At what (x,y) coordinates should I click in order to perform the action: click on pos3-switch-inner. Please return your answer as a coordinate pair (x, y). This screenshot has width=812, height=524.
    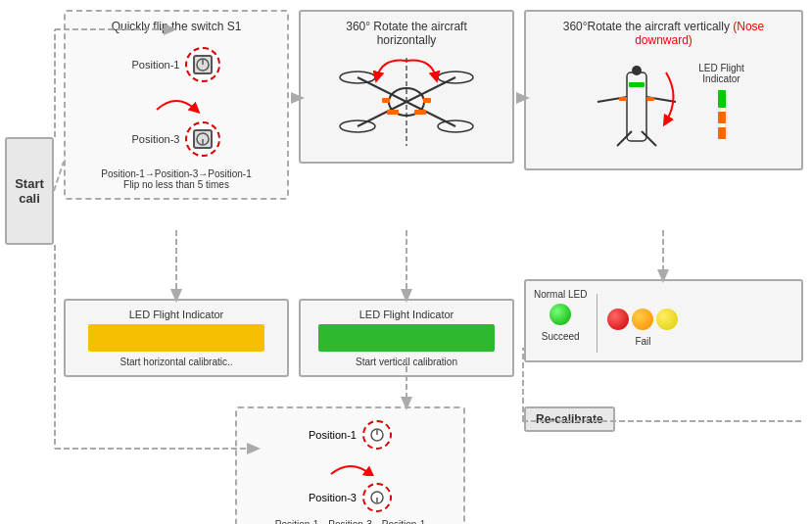
    Looking at the image, I should click on (203, 139).